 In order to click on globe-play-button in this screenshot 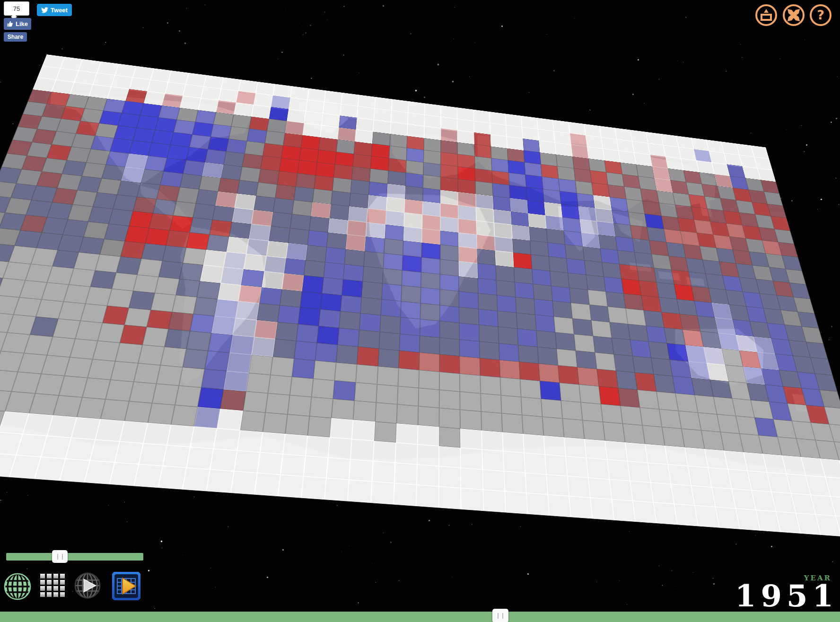, I will do `click(88, 586)`.